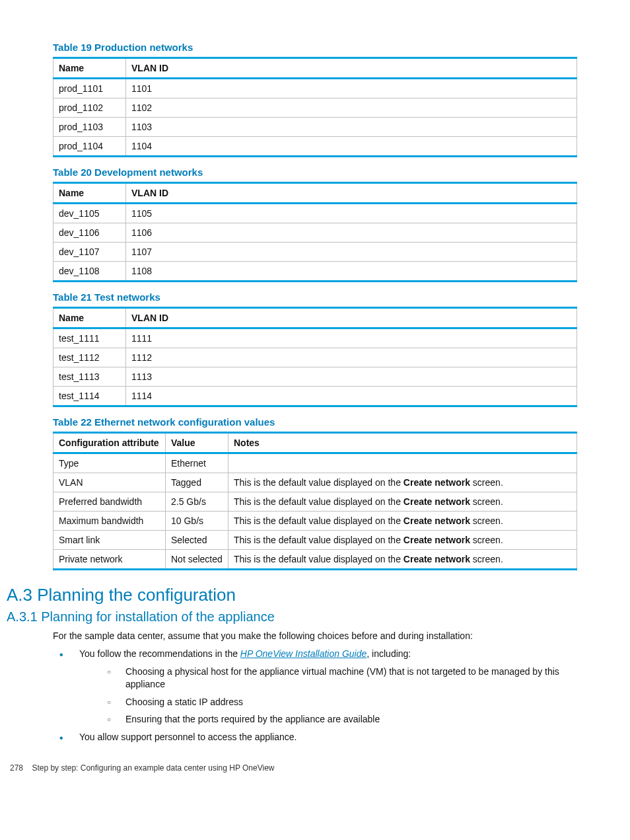  I want to click on table-row: prod_11011101, so click(316, 89).